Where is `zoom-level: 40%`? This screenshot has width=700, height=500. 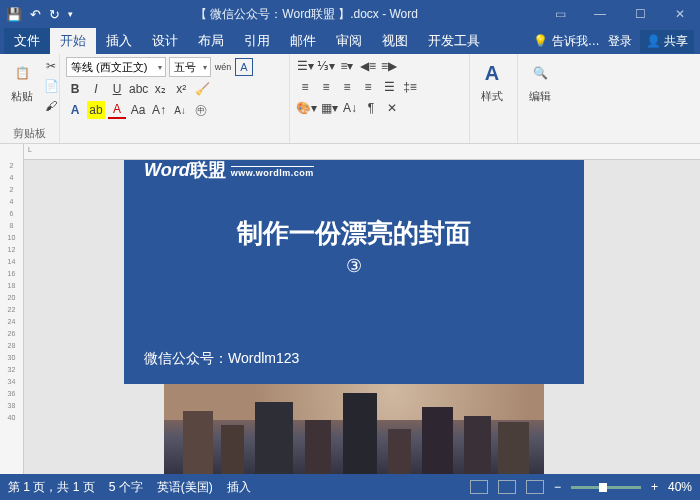 zoom-level: 40% is located at coordinates (680, 487).